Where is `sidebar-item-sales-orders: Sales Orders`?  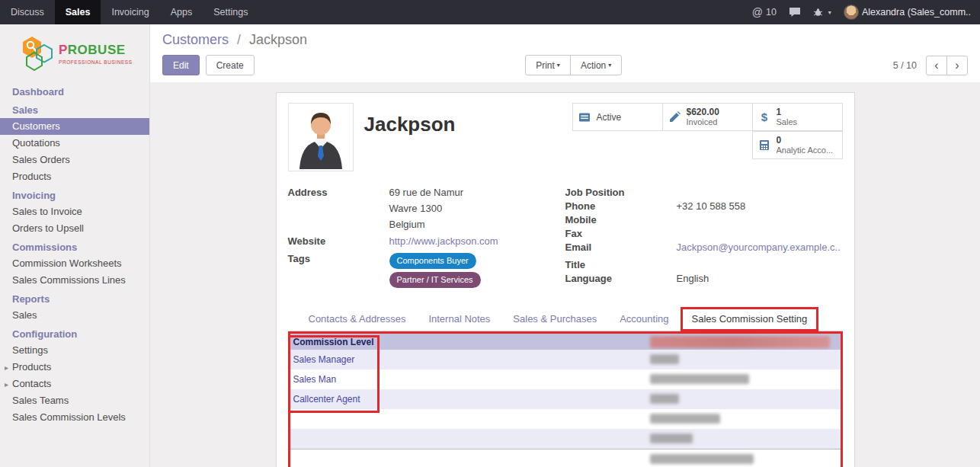
sidebar-item-sales-orders: Sales Orders is located at coordinates (75, 160).